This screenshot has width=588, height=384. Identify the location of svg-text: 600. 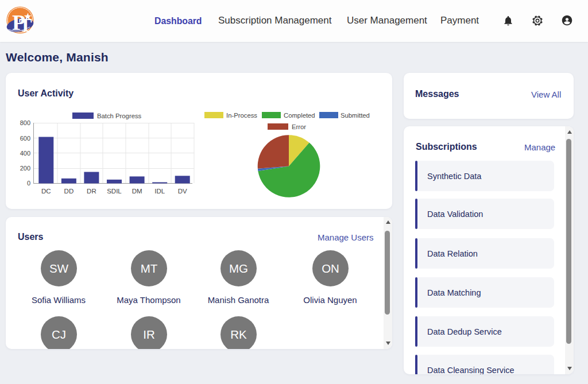
(25, 138).